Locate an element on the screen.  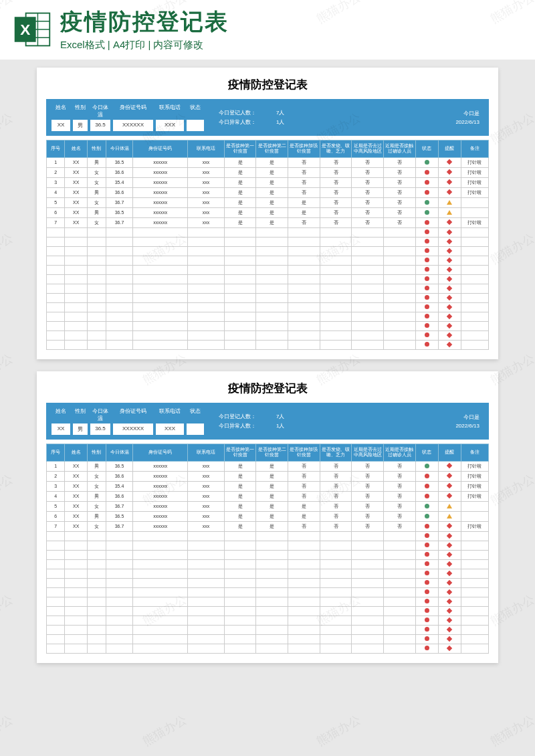
entry-label-sex: 性别 is located at coordinates (80, 111).